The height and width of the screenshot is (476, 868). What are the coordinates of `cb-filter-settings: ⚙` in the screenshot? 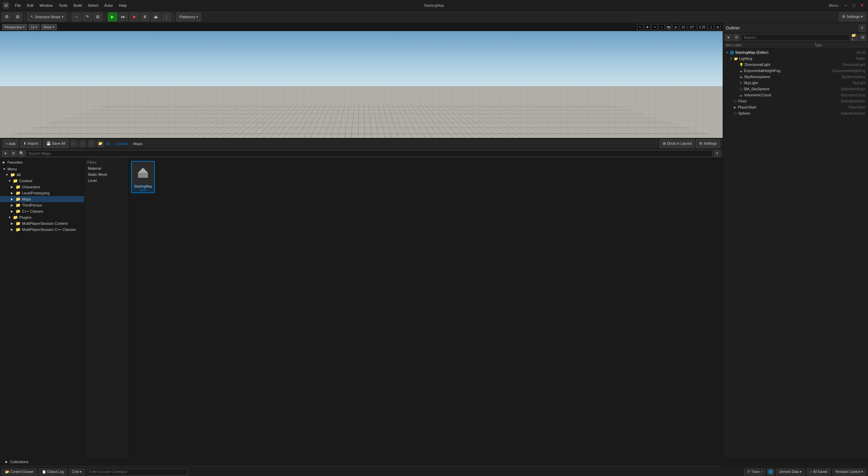 It's located at (14, 153).